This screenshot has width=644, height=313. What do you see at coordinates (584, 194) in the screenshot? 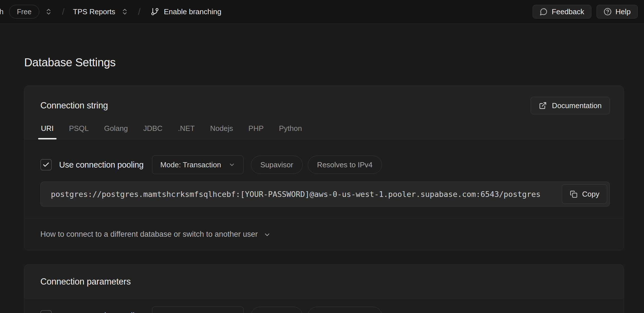
I see `copy-button: Copy` at bounding box center [584, 194].